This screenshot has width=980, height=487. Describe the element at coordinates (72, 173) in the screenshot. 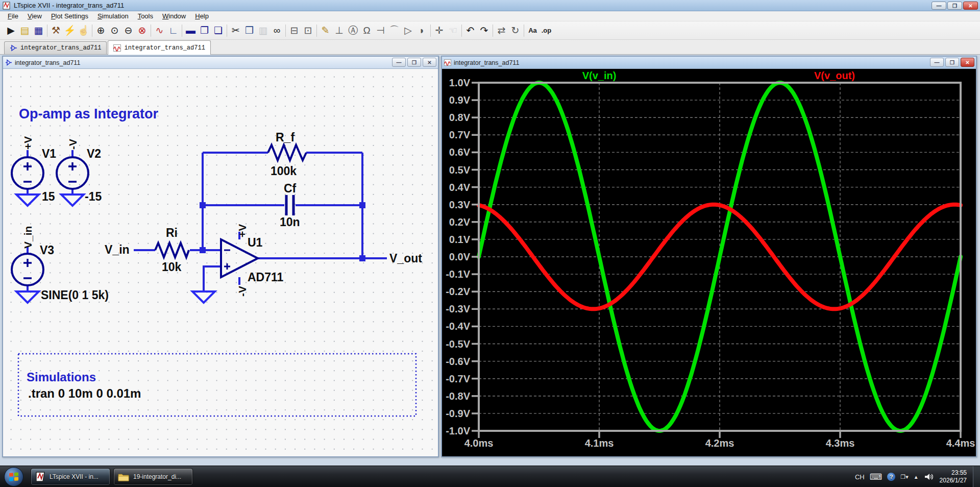

I see `voltage-source-v2` at that location.